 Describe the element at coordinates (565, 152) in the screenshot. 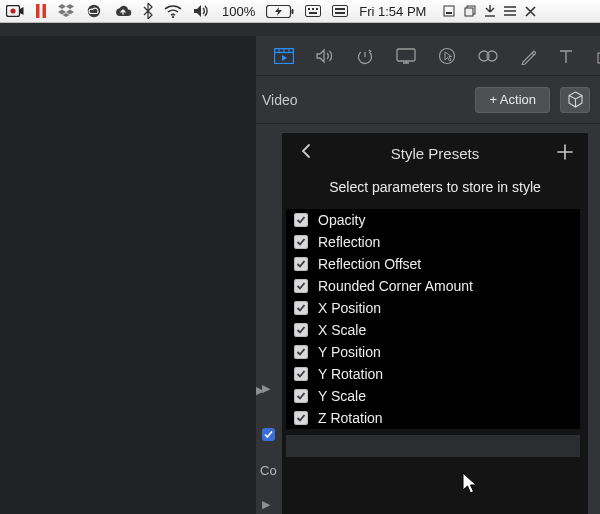

I see `add-preset-button` at that location.